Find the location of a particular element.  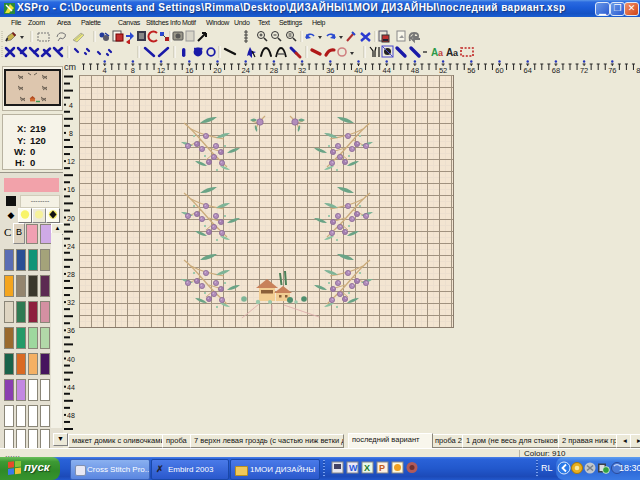

svg-text: 60 is located at coordinates (499, 70).